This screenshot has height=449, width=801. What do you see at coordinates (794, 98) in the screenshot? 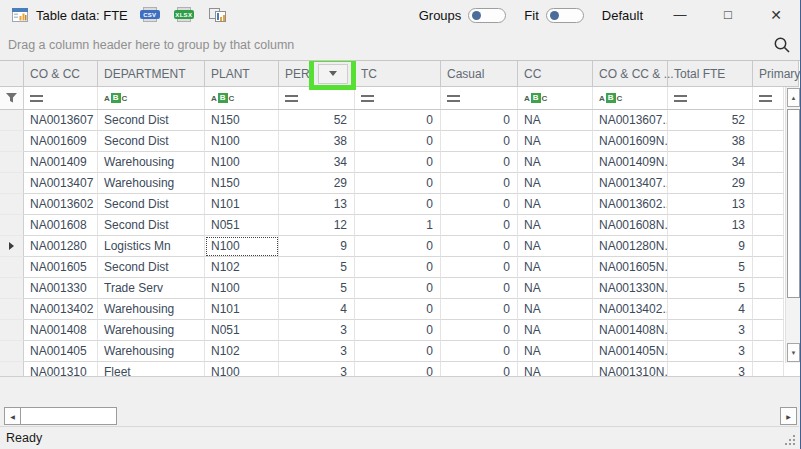
I see `scroll-up-button: ▲` at bounding box center [794, 98].